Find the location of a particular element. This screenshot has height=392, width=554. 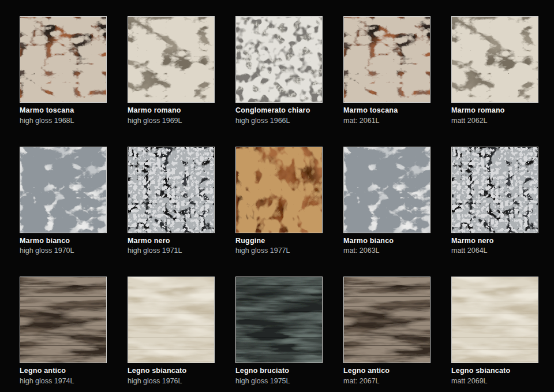

swatch-caption: Legno antico mat: 2067L is located at coordinates (387, 376).